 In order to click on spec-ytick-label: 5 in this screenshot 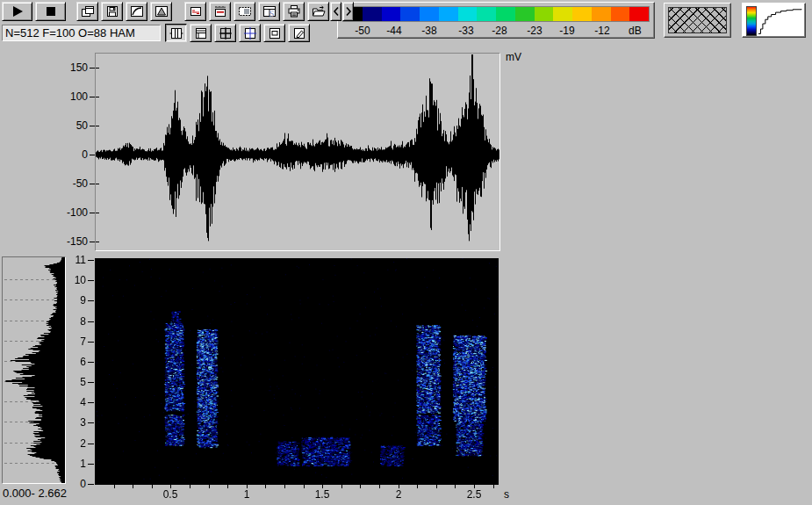, I will do `click(76, 382)`.